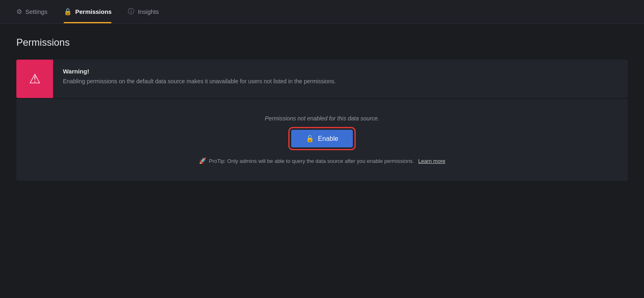  I want to click on enable-button-label: Enable, so click(328, 139).